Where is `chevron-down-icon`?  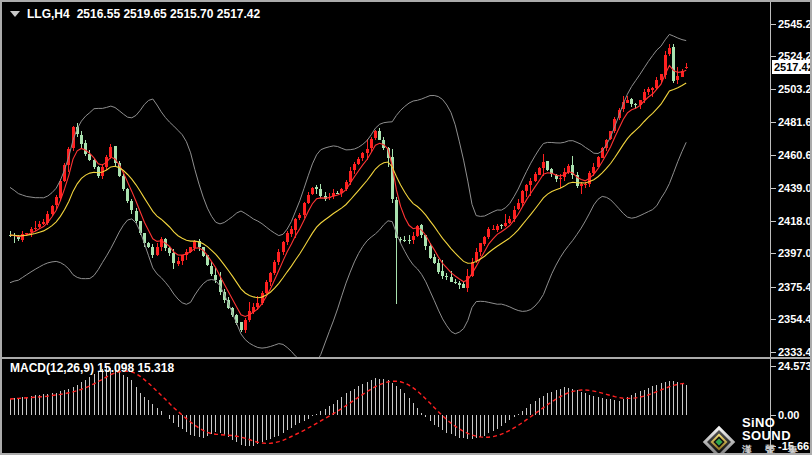 chevron-down-icon is located at coordinates (15, 14).